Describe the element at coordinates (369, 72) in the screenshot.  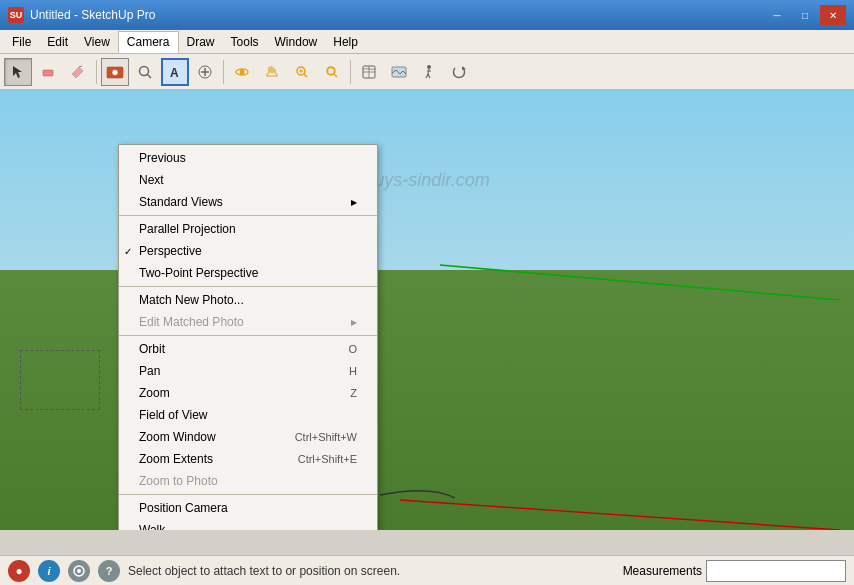
I see `geo-button` at that location.